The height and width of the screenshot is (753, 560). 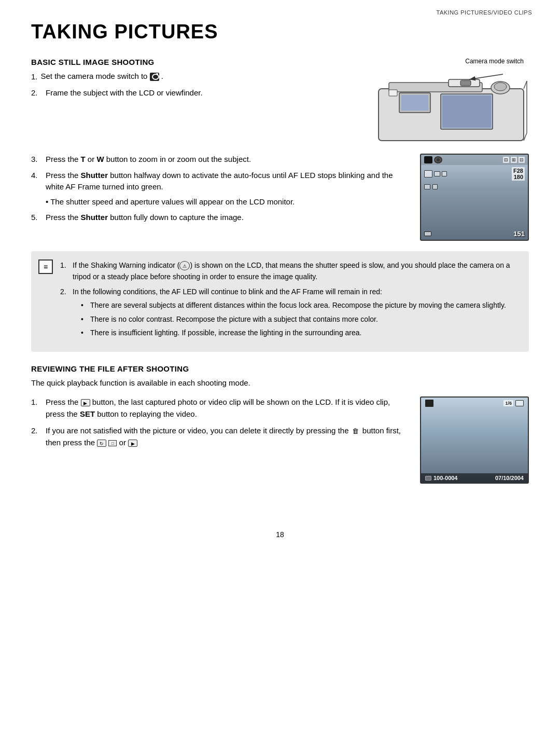 What do you see at coordinates (218, 408) in the screenshot?
I see `review-step-1: 1. Press the ▶ button, the last captured…` at bounding box center [218, 408].